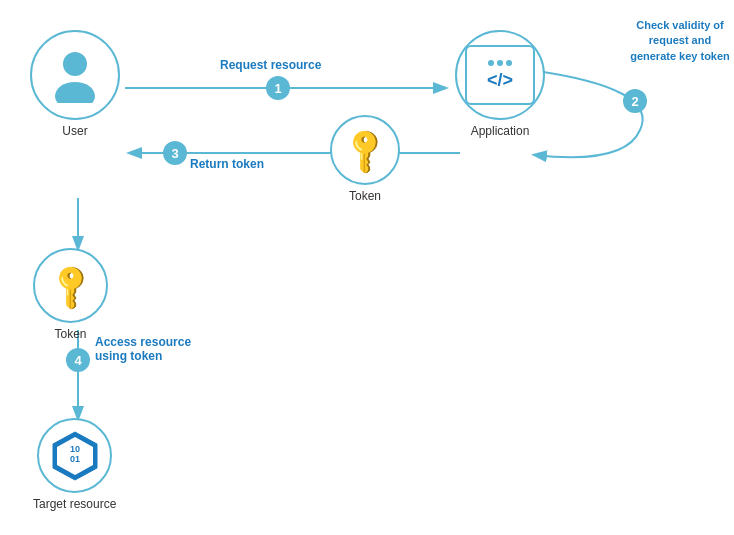  What do you see at coordinates (227, 164) in the screenshot?
I see `step3-label: Return token` at bounding box center [227, 164].